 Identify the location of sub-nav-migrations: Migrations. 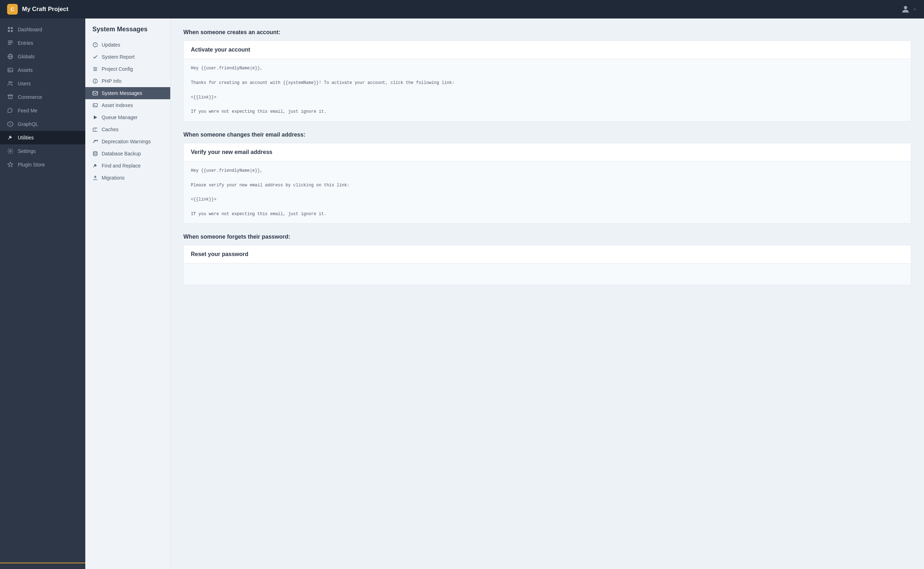
(128, 178).